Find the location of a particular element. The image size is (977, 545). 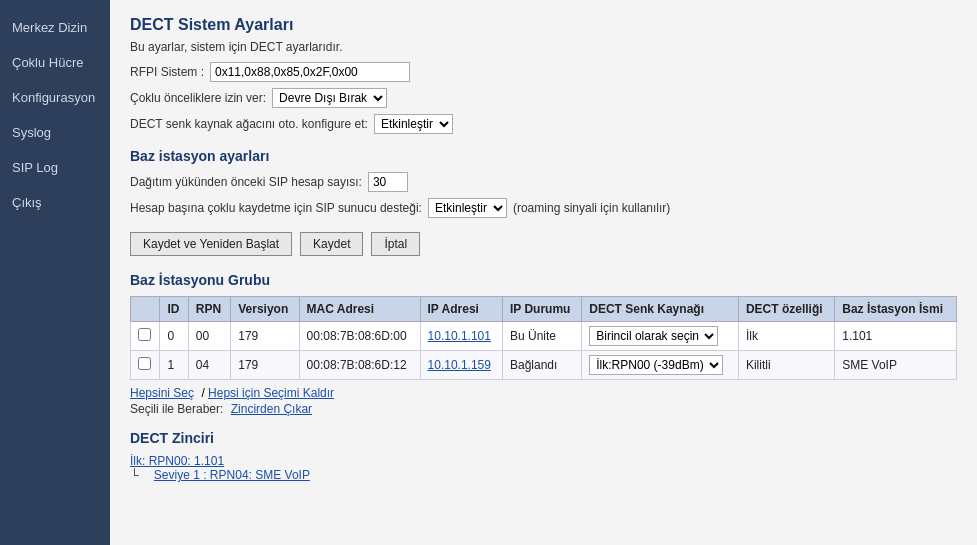

row1-feature: Kilitli is located at coordinates (786, 366).